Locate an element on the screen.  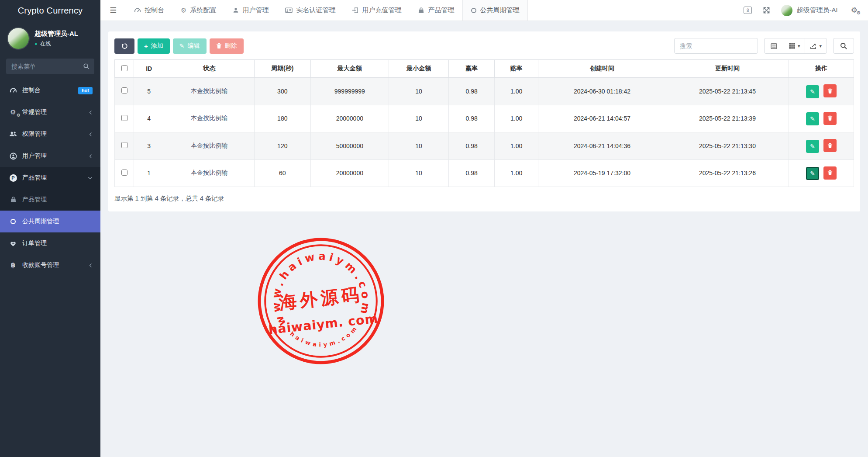
column-header: 最大金额 is located at coordinates (349, 69).